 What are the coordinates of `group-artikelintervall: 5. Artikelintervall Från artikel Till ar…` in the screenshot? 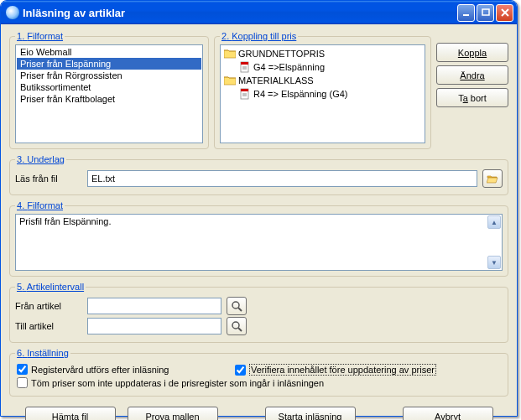 It's located at (258, 312).